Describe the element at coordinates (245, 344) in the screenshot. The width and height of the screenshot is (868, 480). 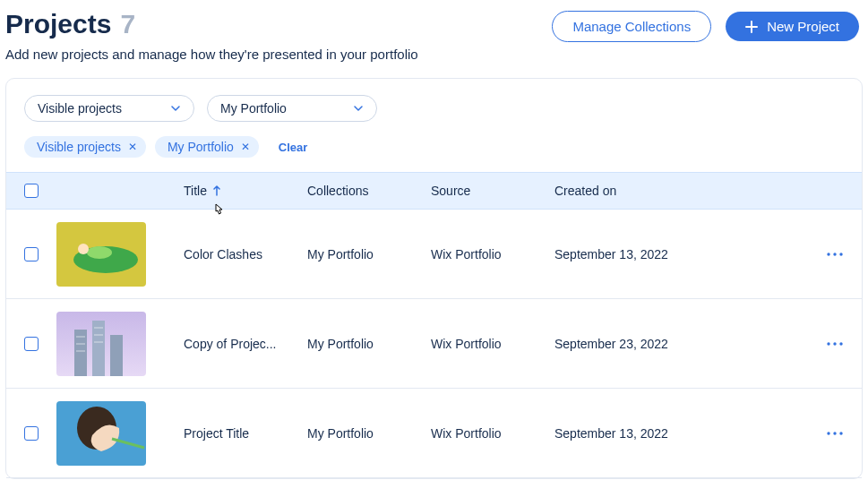
I see `cell-title: Copy of Projec...` at that location.